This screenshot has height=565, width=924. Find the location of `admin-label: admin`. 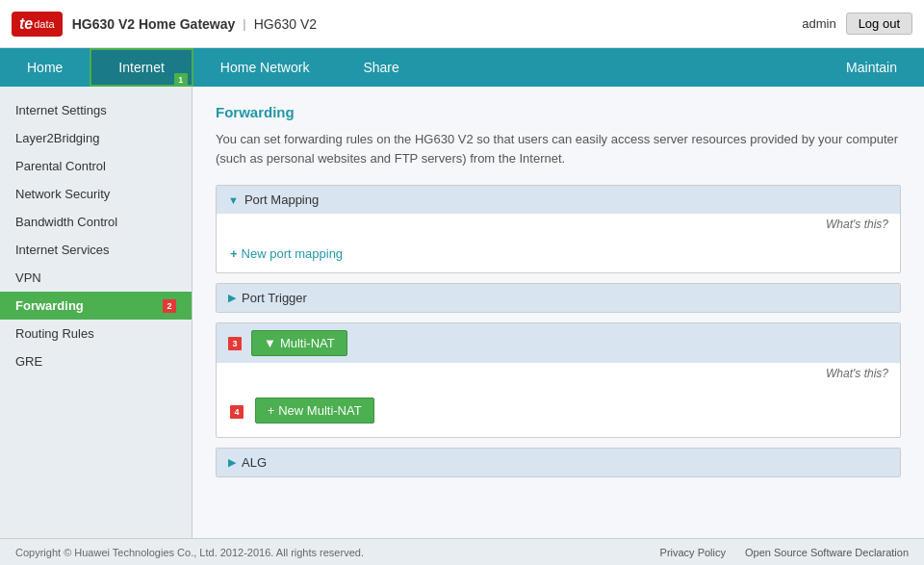

admin-label: admin is located at coordinates (818, 23).